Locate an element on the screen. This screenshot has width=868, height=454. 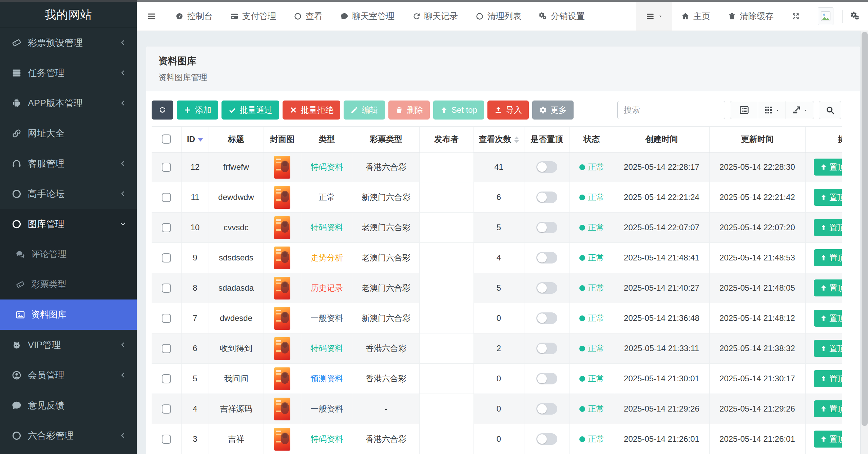
arrow-up-icon is located at coordinates (444, 110).